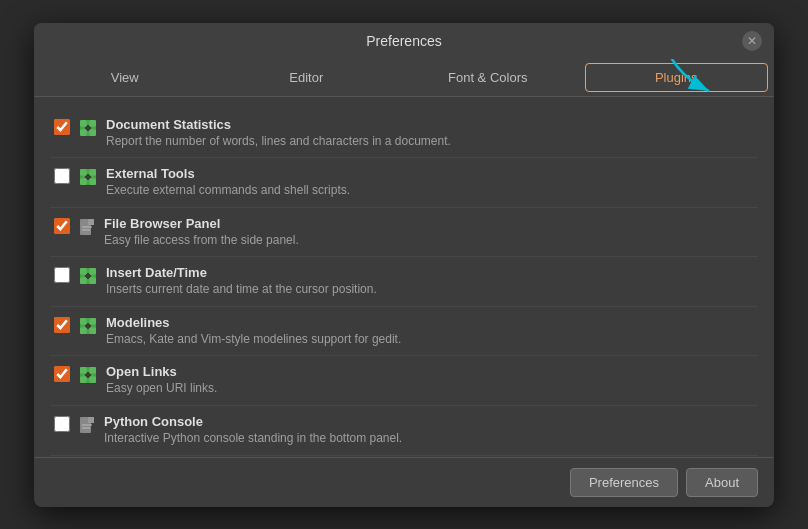 Image resolution: width=808 pixels, height=529 pixels. I want to click on list-item: Open Links Easy open URI links., so click(404, 381).